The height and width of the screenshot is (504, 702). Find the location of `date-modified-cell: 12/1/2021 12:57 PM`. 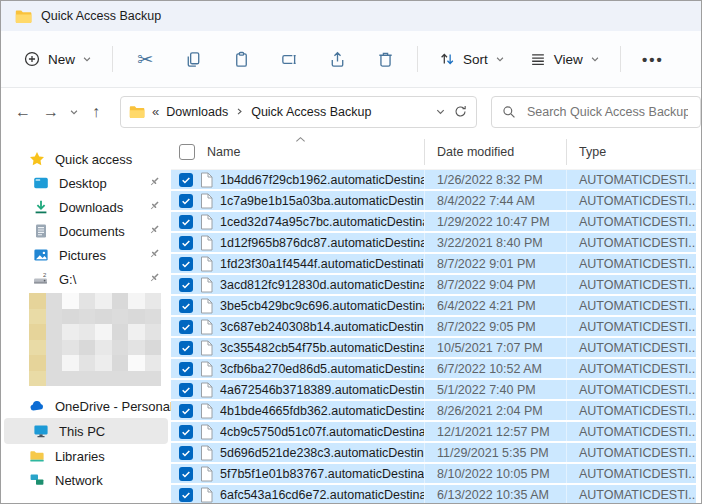

date-modified-cell: 12/1/2021 12:57 PM is located at coordinates (495, 432).